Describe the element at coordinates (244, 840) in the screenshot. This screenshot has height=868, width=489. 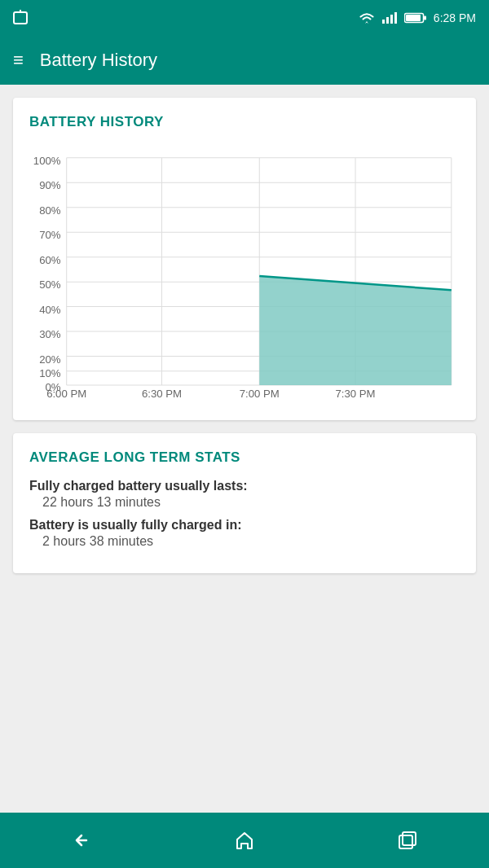
I see `bottom-nav` at that location.